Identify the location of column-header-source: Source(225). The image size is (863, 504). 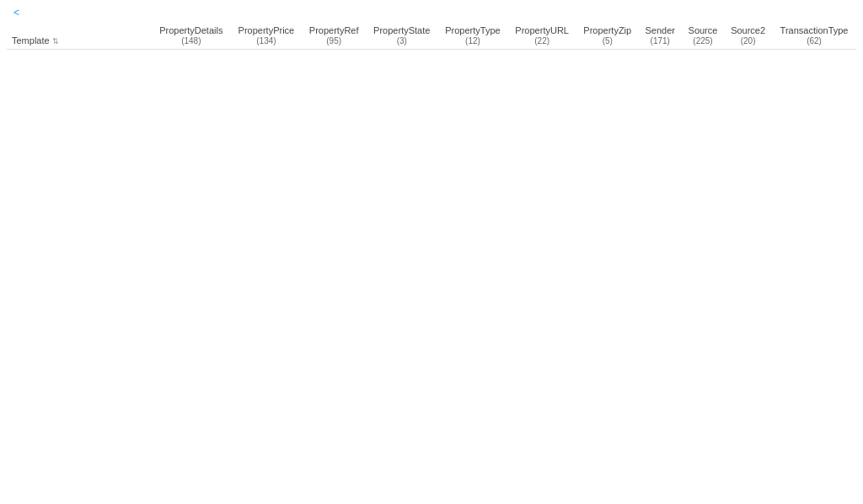
(703, 35).